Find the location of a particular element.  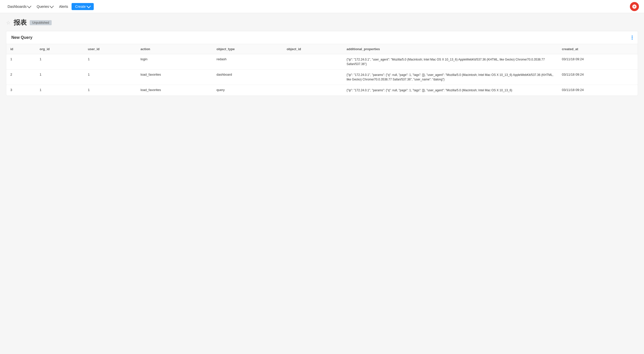

col-additional-properties: additional_properties is located at coordinates (450, 49).